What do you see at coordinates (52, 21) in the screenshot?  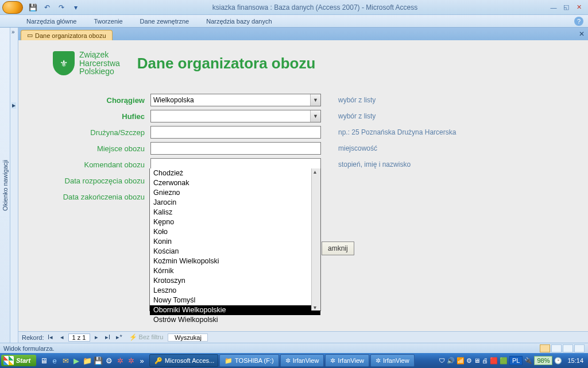 I see `ribbon-tab-home: Narzędzia główne` at bounding box center [52, 21].